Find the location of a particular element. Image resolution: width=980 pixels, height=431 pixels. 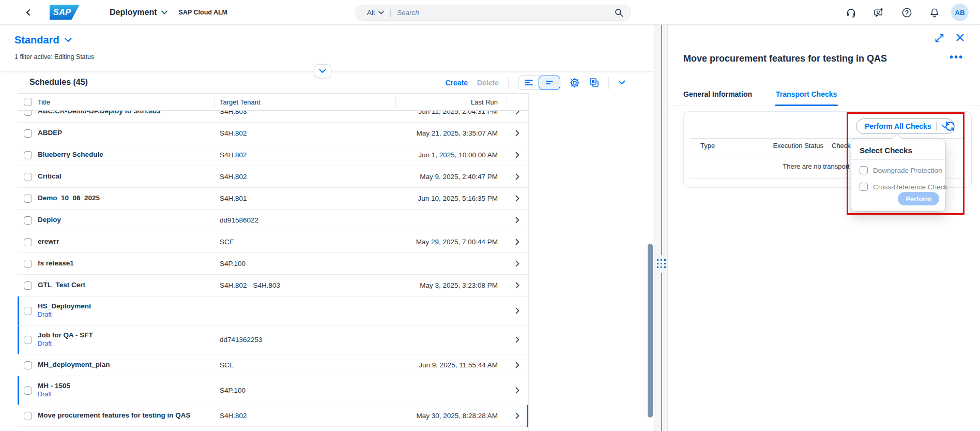

row-title: Job for QA - SFT is located at coordinates (126, 335).